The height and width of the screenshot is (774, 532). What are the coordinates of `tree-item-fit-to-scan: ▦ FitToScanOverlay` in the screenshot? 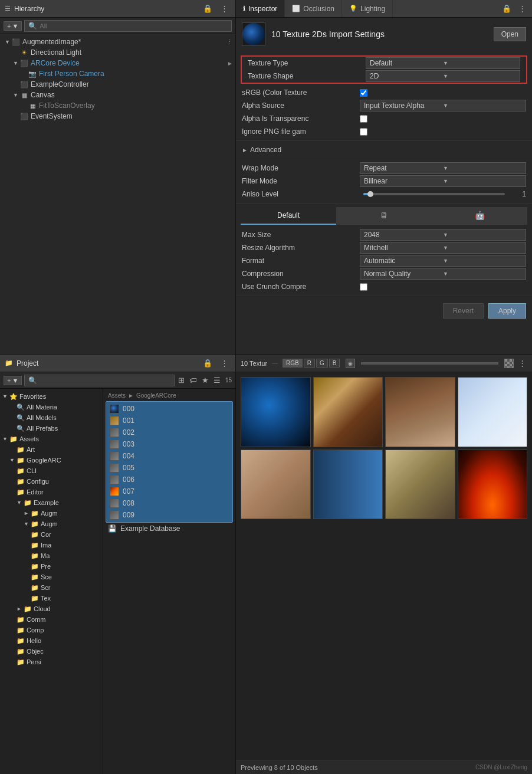 It's located at (118, 106).